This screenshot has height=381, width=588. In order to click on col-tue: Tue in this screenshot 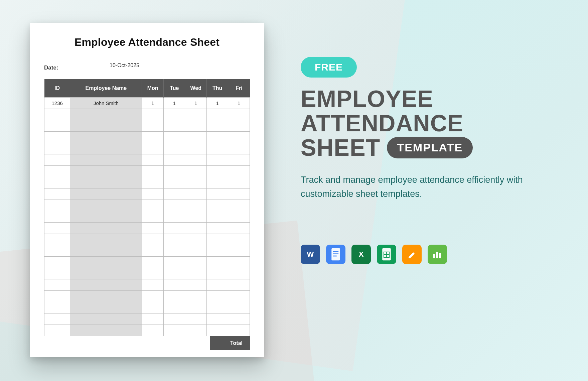, I will do `click(174, 88)`.